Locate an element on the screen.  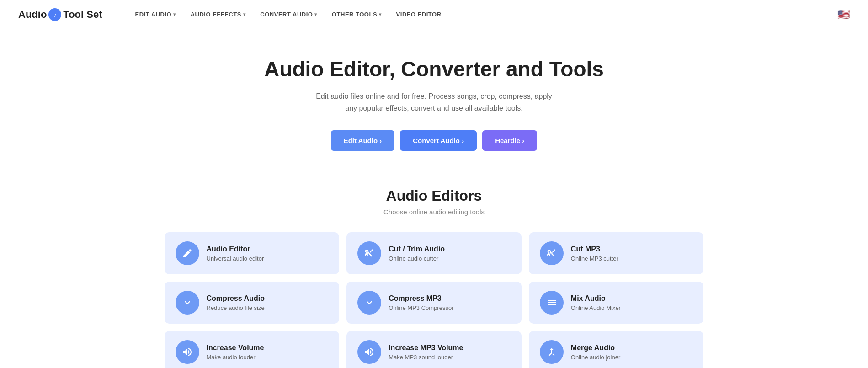
tool-desc-increase-volume: Make audio louder is located at coordinates (235, 357).